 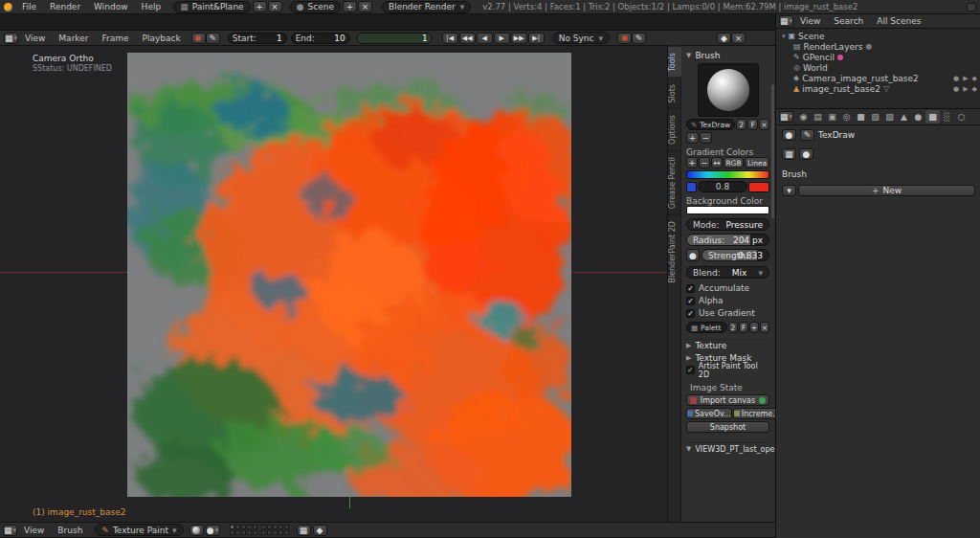 I want to click on tab-texture: ▩, so click(x=932, y=117).